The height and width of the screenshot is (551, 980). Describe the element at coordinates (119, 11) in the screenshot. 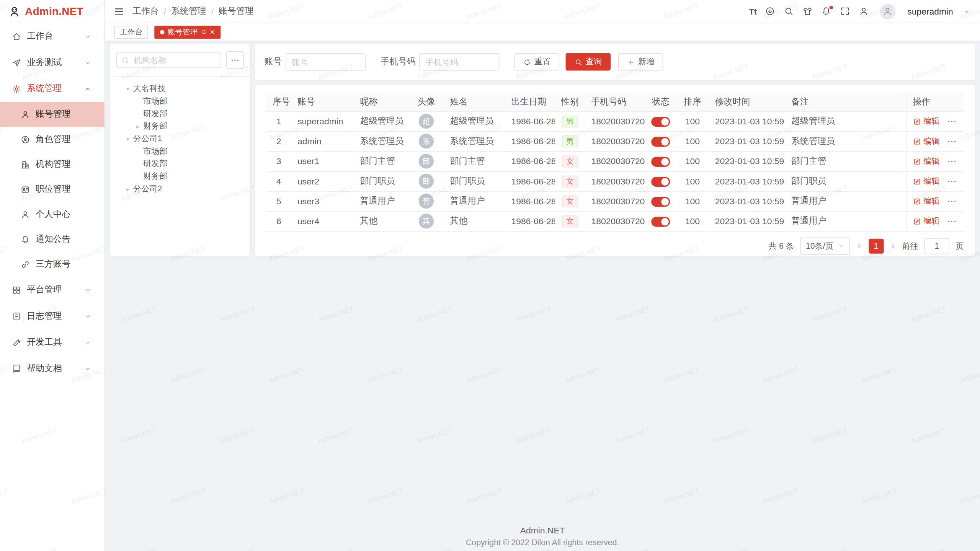

I see `hamburger-menu-icon` at that location.